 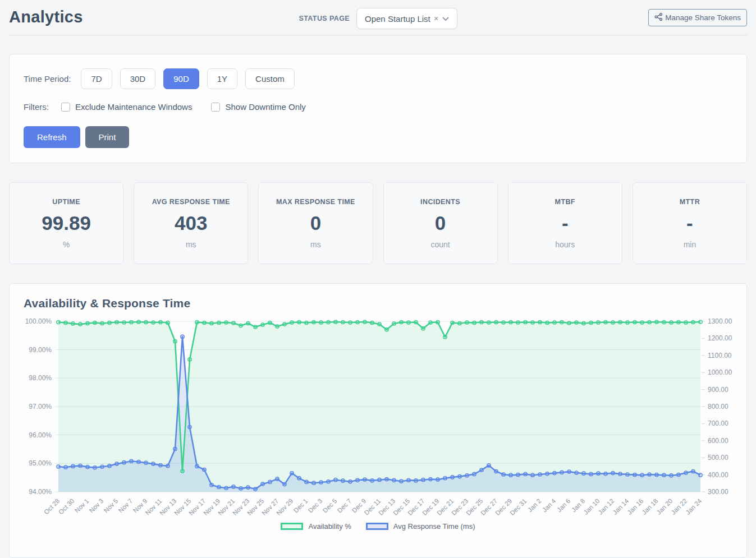 I want to click on left-axis-tick-label: 94.00%, so click(x=40, y=492).